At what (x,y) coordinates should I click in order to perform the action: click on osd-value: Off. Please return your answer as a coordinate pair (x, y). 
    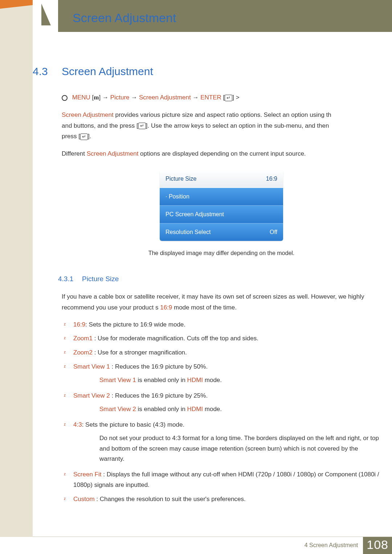
    Looking at the image, I should click on (274, 232).